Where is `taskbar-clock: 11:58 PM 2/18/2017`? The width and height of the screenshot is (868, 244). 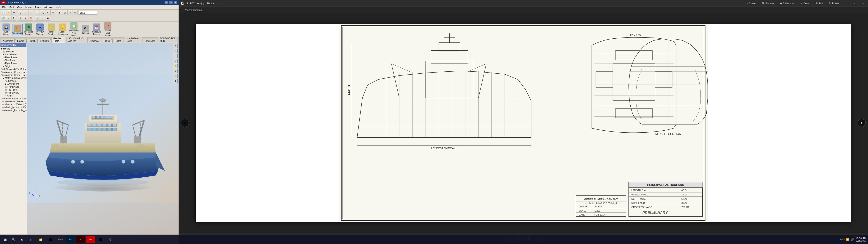
taskbar-clock: 11:58 PM 2/18/2017 is located at coordinates (861, 240).